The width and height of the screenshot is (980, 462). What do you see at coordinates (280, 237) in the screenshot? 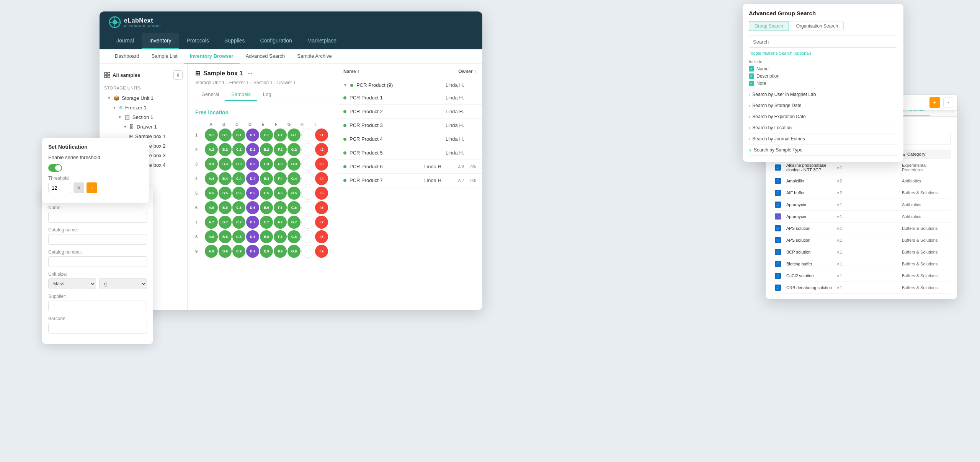
I see `cell-F8: F.8` at bounding box center [280, 237].